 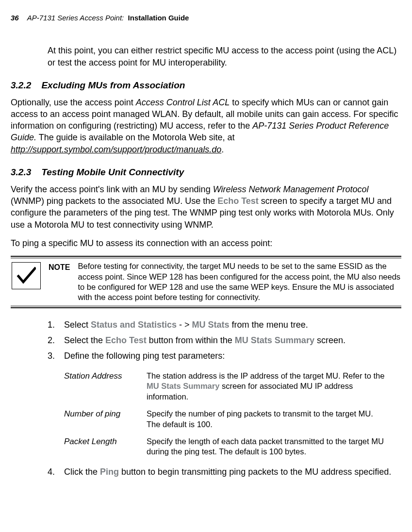 I want to click on s4-c: button to begin transmitting ping packet…, so click(x=255, y=472).